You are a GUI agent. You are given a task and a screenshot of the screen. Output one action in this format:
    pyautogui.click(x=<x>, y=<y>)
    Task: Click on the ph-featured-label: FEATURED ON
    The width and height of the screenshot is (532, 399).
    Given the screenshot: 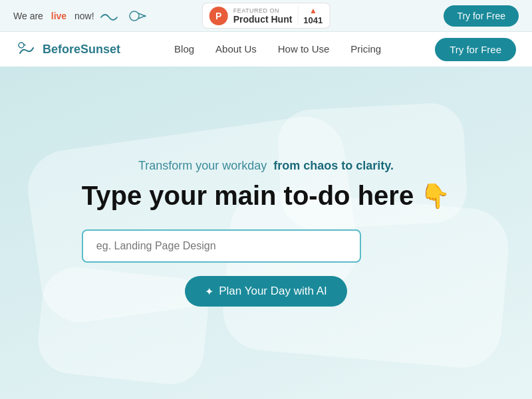 What is the action you would take?
    pyautogui.click(x=263, y=11)
    